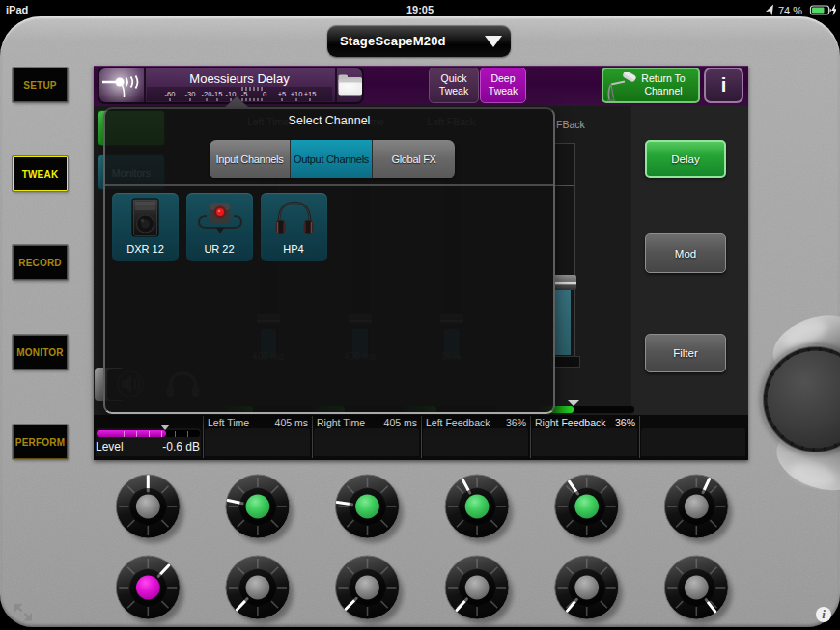 Image resolution: width=840 pixels, height=630 pixels. What do you see at coordinates (218, 95) in the screenshot?
I see `svg-text: -15` at bounding box center [218, 95].